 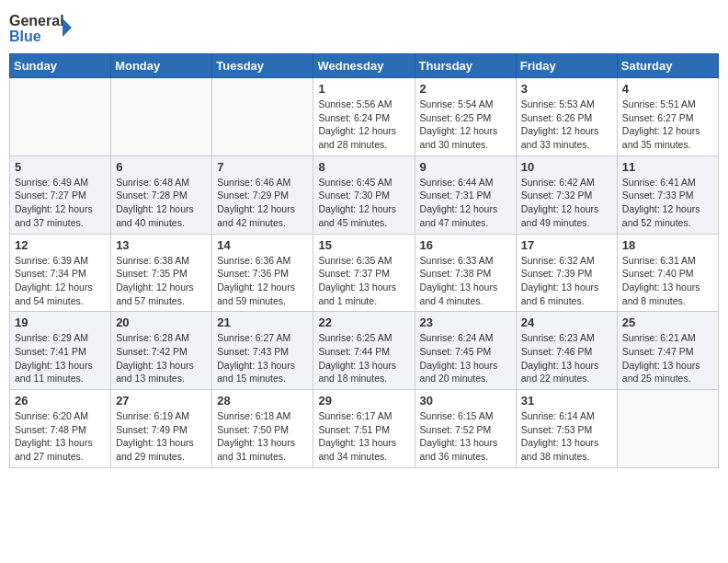 What do you see at coordinates (667, 202) in the screenshot?
I see `cell-info: Sunrise: 6:41 AMSunset: 7:33 PMDaylight:…` at bounding box center [667, 202].